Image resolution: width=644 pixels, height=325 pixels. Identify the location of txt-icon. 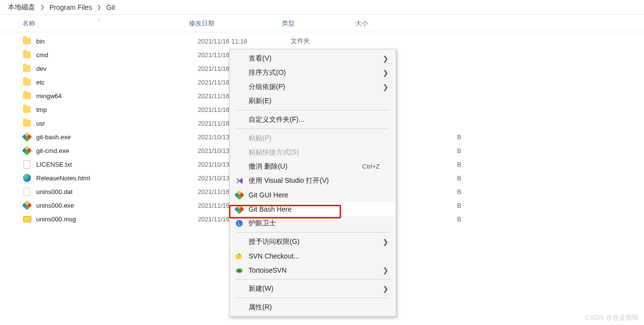
(27, 164).